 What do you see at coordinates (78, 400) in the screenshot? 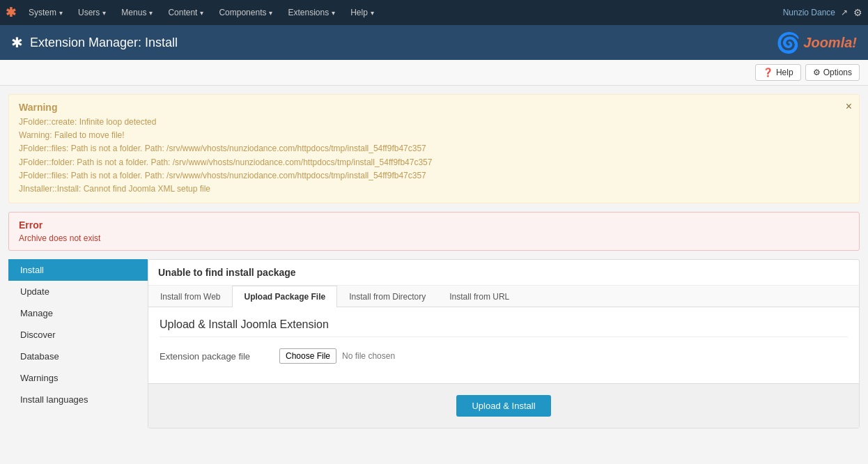
I see `sidebar-item-install-languages: Install languages` at bounding box center [78, 400].